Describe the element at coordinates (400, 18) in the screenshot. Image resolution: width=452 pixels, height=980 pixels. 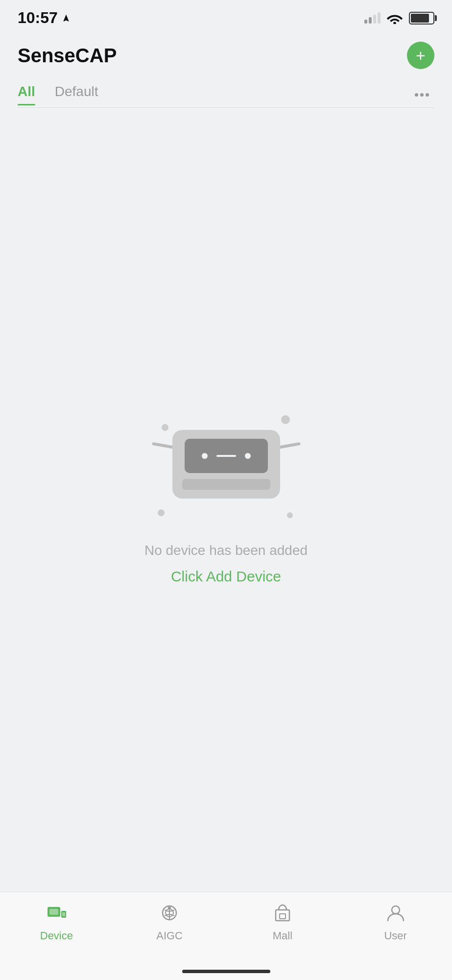
I see `status-icons` at that location.